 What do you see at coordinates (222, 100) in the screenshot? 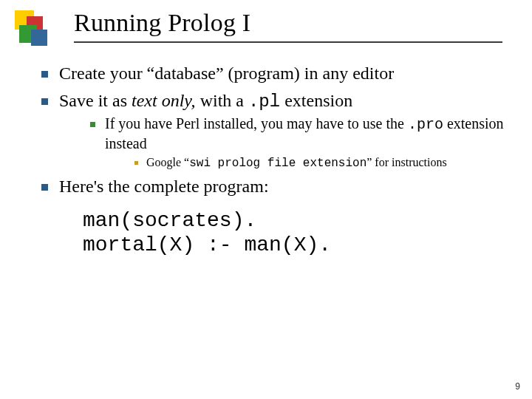
I see `bullet-text: with a` at bounding box center [222, 100].